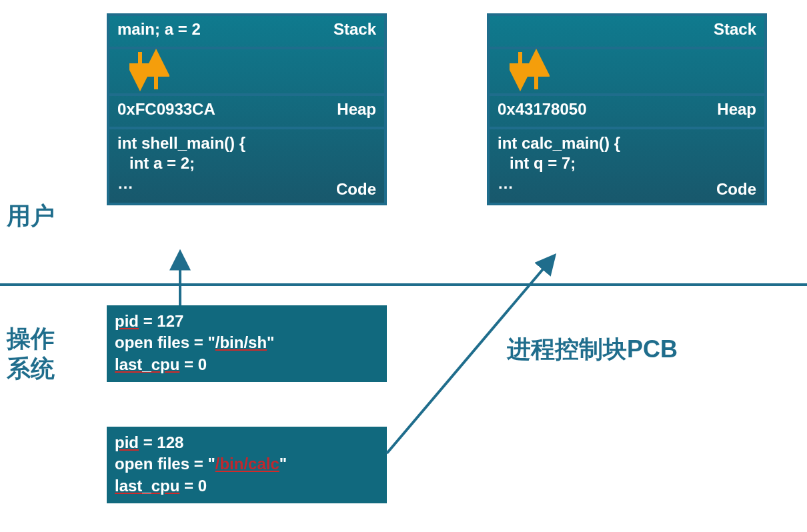  What do you see at coordinates (627, 163) in the screenshot?
I see `proc2-code-line2: int q = 7;` at bounding box center [627, 163].